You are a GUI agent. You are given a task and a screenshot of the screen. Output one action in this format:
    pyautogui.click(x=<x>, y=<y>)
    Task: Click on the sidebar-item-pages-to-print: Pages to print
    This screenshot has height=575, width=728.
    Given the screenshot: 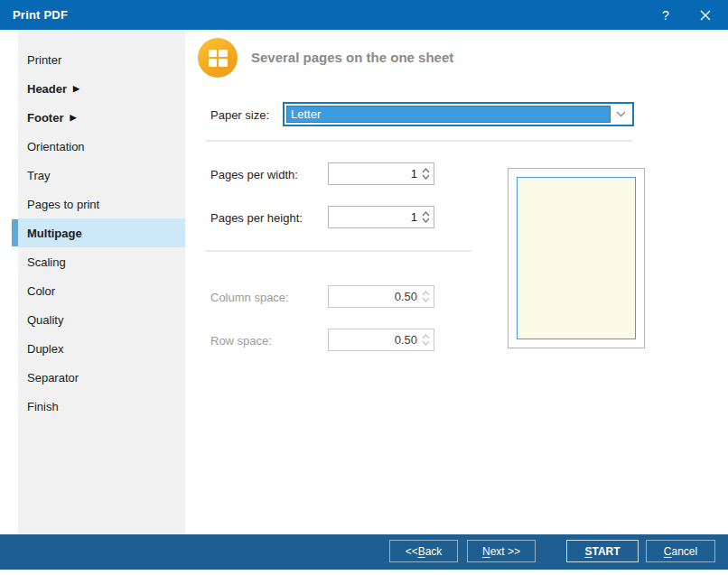 What is the action you would take?
    pyautogui.click(x=101, y=204)
    